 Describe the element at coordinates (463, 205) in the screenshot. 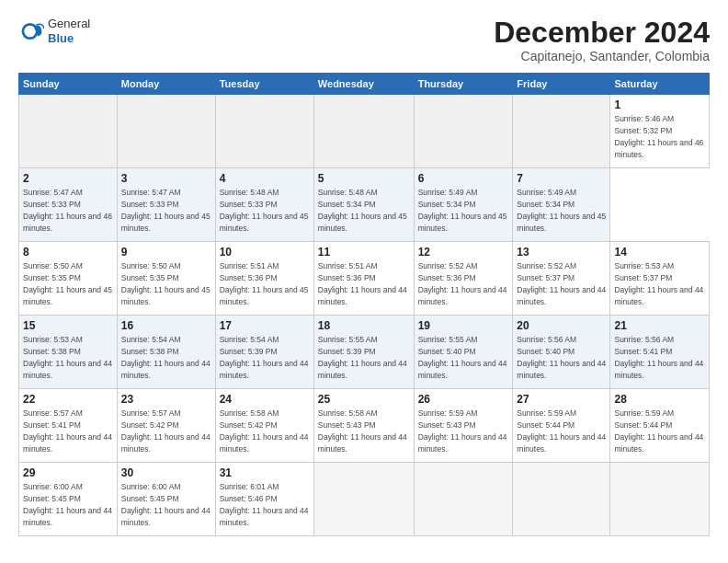

I see `table-row: 6Sunrise: 5:49 AMSunset: 5:34 PMDaylight…` at that location.